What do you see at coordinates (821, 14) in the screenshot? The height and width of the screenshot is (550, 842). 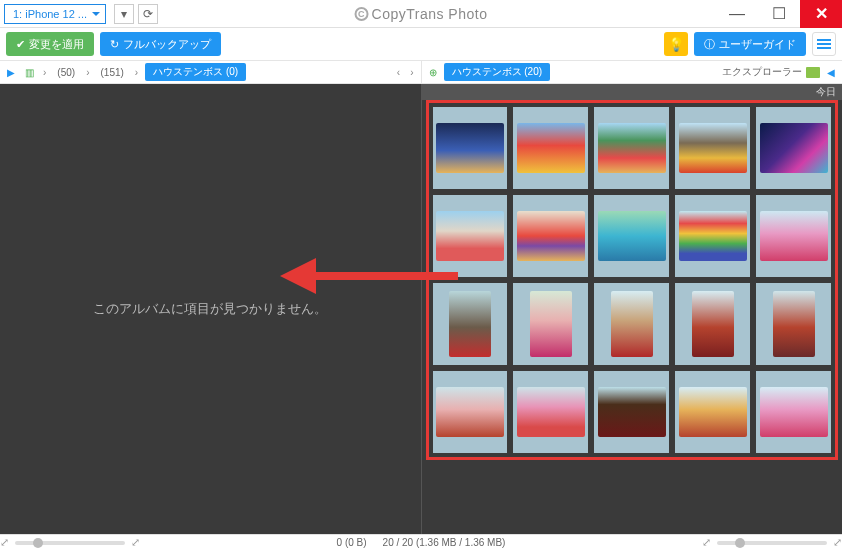 I see `close-button: ✕` at bounding box center [821, 14].